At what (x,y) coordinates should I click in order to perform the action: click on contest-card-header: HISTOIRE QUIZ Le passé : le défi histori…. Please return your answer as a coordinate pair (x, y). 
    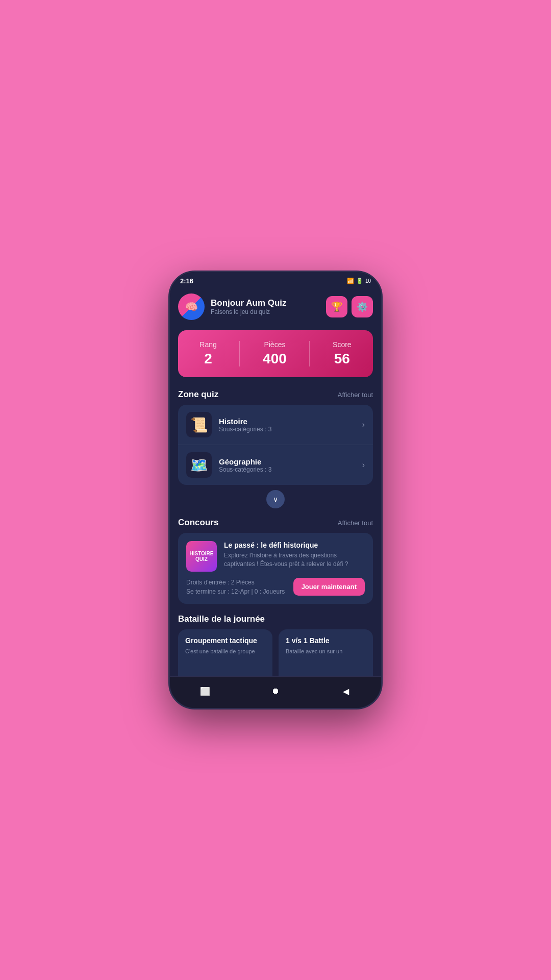
    Looking at the image, I should click on (276, 556).